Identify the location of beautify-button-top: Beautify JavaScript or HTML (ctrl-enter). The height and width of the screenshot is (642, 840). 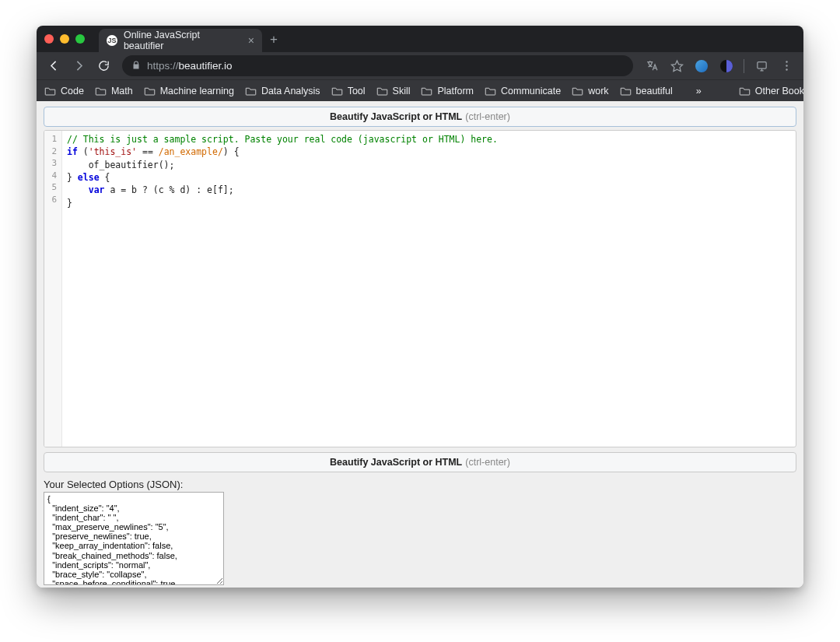
(420, 117).